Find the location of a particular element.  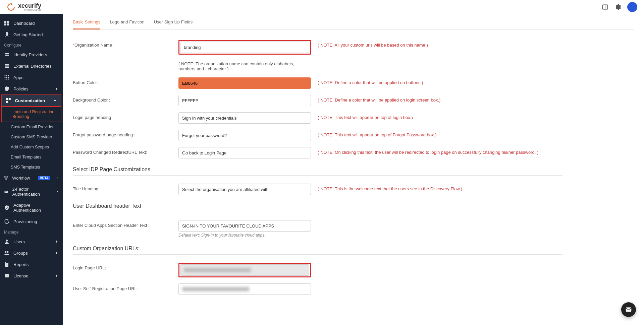

forgot-heading-input is located at coordinates (245, 135).